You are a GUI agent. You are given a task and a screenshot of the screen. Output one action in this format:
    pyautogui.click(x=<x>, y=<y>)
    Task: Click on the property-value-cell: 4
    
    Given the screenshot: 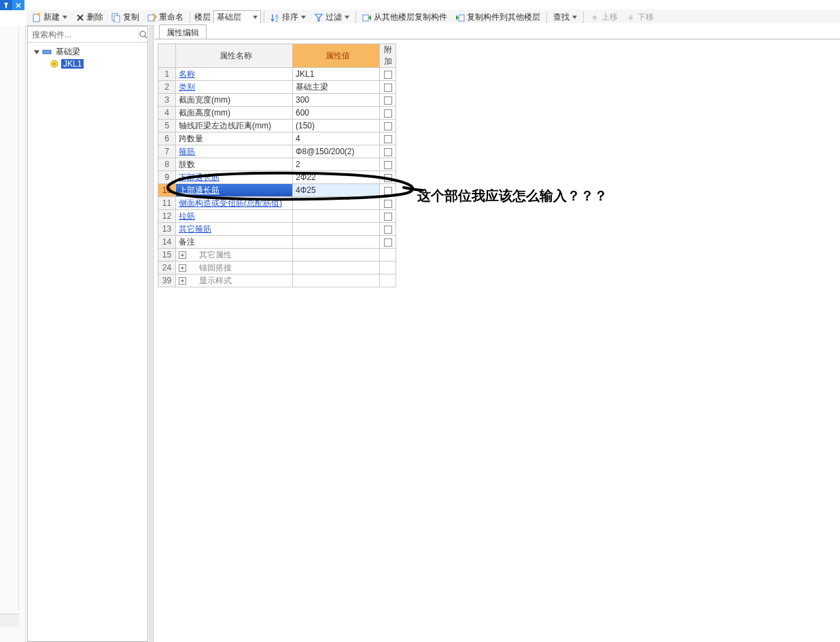 What is the action you would take?
    pyautogui.click(x=336, y=139)
    